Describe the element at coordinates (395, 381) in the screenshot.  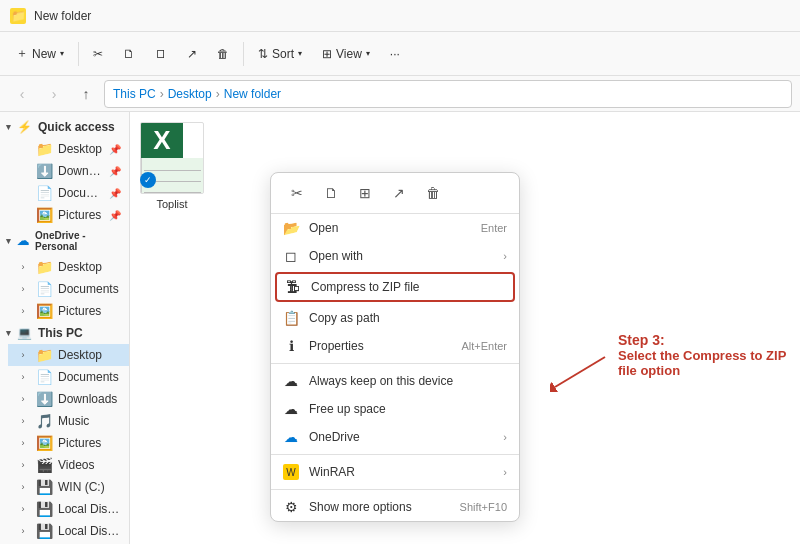
I see `ctx-always-keep: ☁ Always keep on this device` at that location.